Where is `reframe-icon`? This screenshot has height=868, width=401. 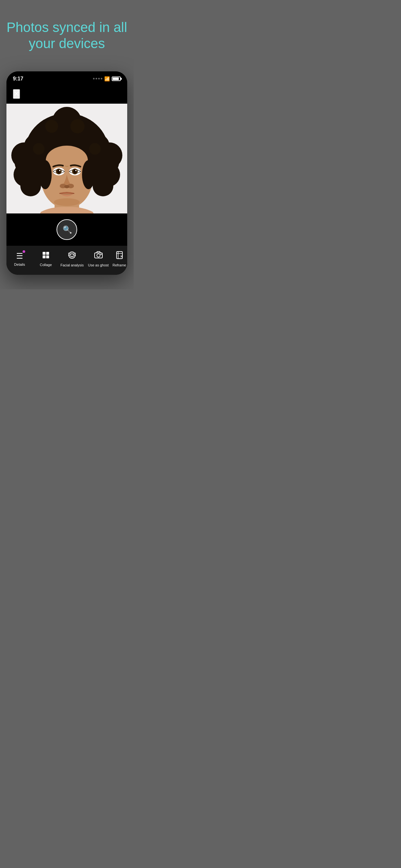 reframe-icon is located at coordinates (119, 256).